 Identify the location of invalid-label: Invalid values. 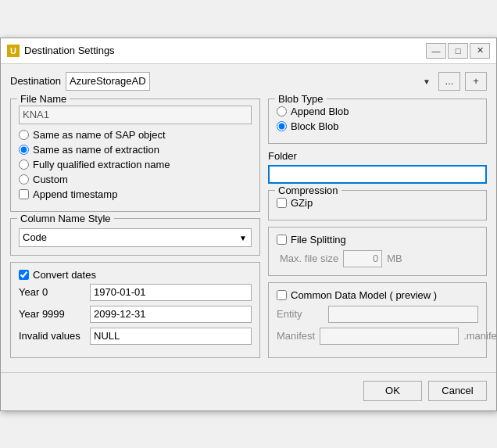
(52, 336).